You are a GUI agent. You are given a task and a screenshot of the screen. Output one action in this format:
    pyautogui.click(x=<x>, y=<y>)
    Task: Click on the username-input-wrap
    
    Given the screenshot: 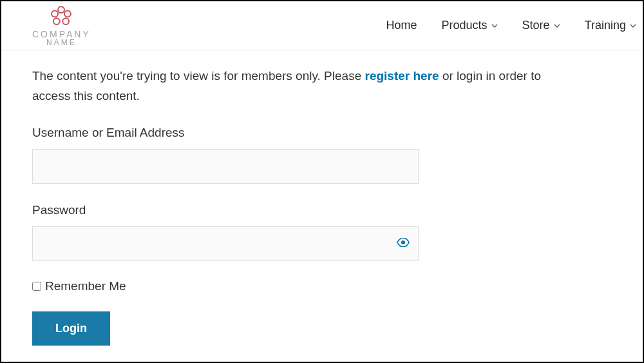 What is the action you would take?
    pyautogui.click(x=225, y=166)
    